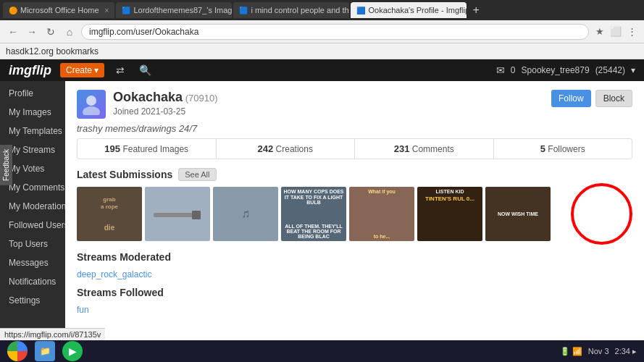 The width and height of the screenshot is (644, 362). Describe the element at coordinates (633, 70) in the screenshot. I see `header-dropdown-icon: ▾` at that location.